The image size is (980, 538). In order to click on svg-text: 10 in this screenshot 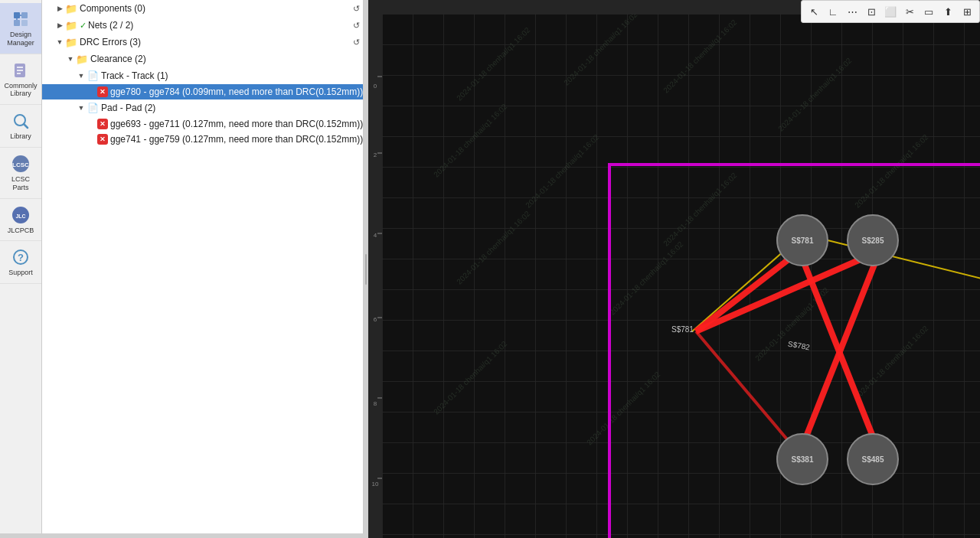, I will do `click(375, 484)`.